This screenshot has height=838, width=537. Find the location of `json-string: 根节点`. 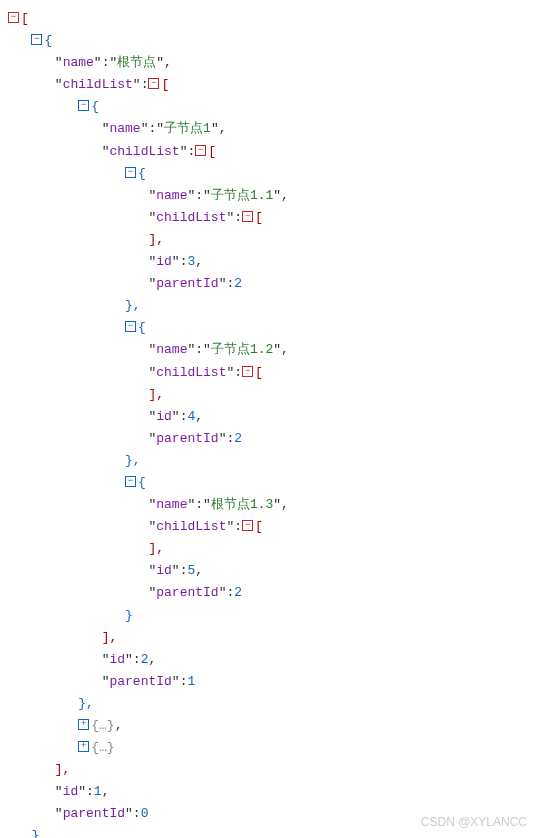

json-string: 根节点 is located at coordinates (136, 62).